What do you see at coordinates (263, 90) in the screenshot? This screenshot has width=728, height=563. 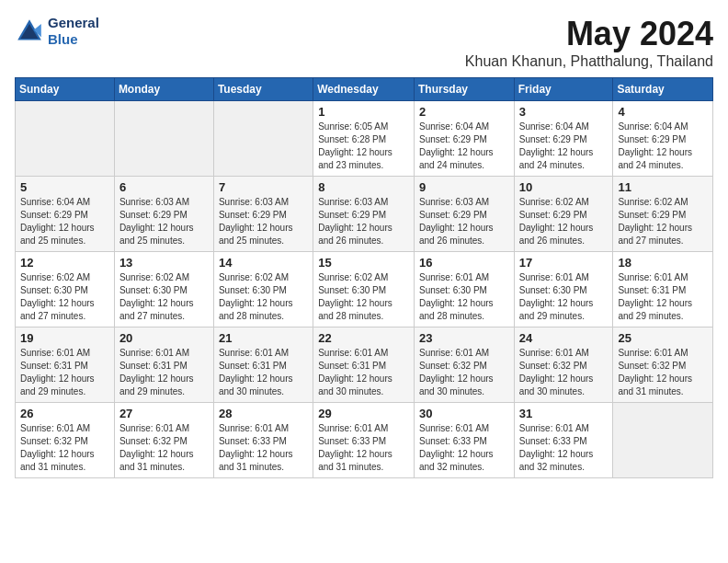 I see `weekday-tuesday: Tuesday` at bounding box center [263, 90].